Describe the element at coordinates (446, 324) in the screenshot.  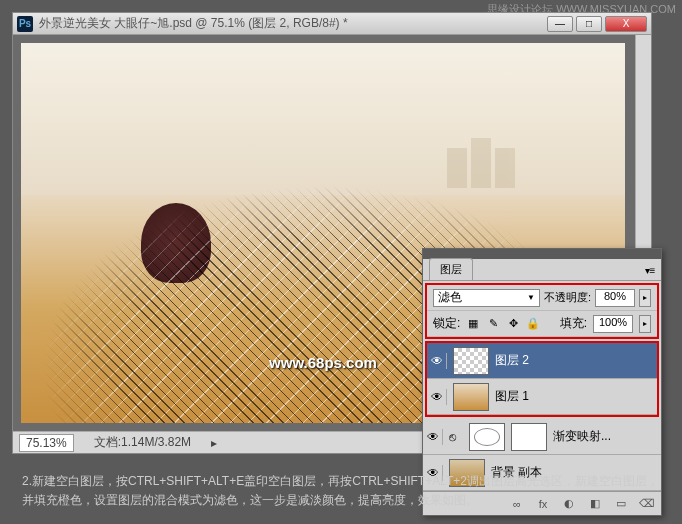
I see `lock-label: 锁定:` at that location.